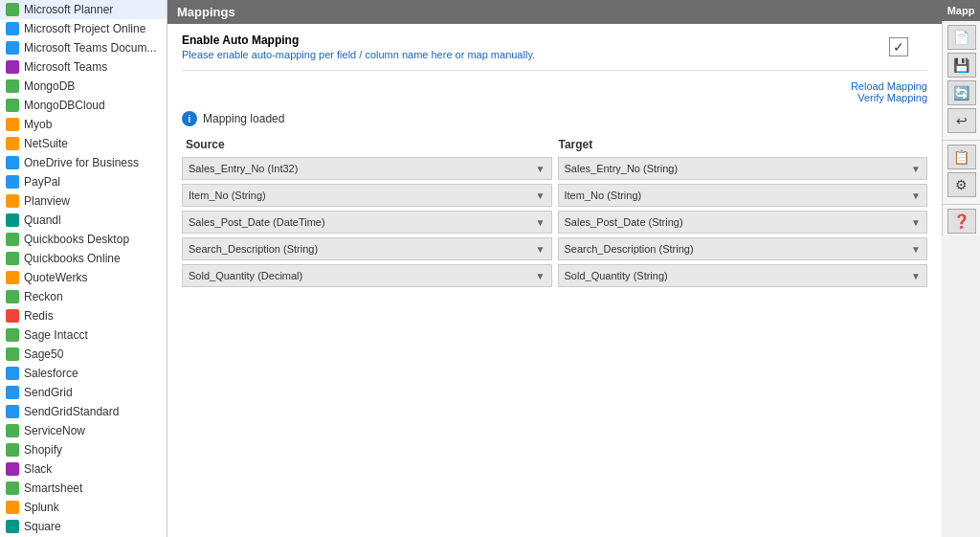 The width and height of the screenshot is (980, 537). I want to click on sidebar-item-label: SendGrid, so click(48, 392).